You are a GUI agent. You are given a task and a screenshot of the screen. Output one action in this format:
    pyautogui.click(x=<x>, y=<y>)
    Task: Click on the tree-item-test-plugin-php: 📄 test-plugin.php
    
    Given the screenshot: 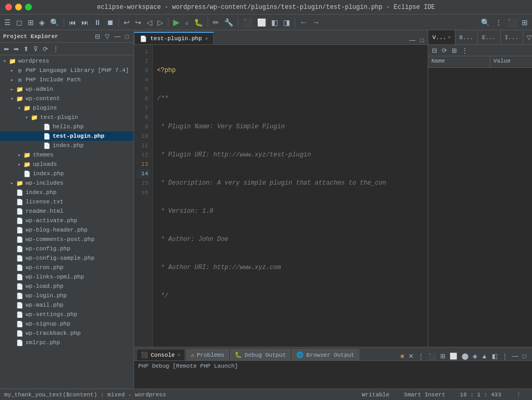 What is the action you would take?
    pyautogui.click(x=67, y=136)
    